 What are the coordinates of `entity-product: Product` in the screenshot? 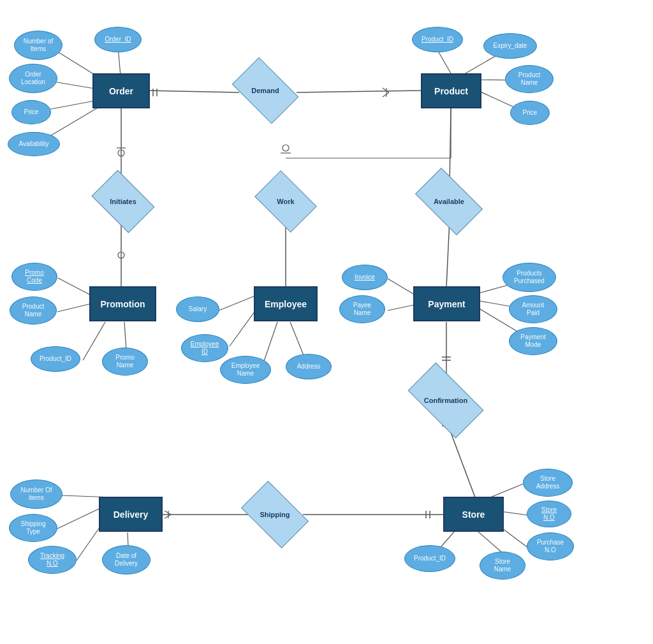 It's located at (451, 91).